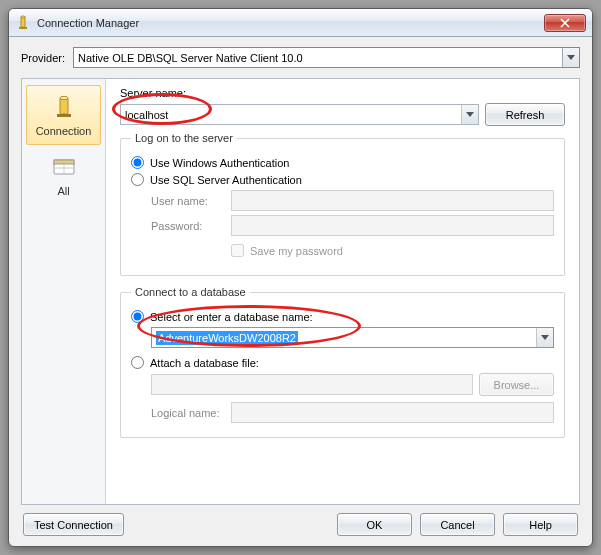  What do you see at coordinates (64, 292) in the screenshot?
I see `sidebar: Connection All` at bounding box center [64, 292].